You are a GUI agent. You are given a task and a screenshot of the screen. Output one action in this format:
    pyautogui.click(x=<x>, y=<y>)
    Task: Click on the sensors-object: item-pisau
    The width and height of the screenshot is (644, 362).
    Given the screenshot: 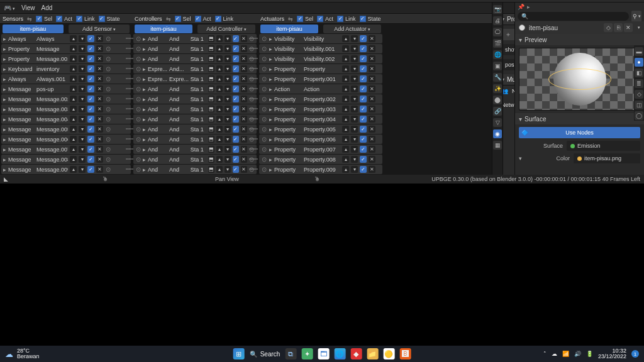 What is the action you would take?
    pyautogui.click(x=33, y=29)
    